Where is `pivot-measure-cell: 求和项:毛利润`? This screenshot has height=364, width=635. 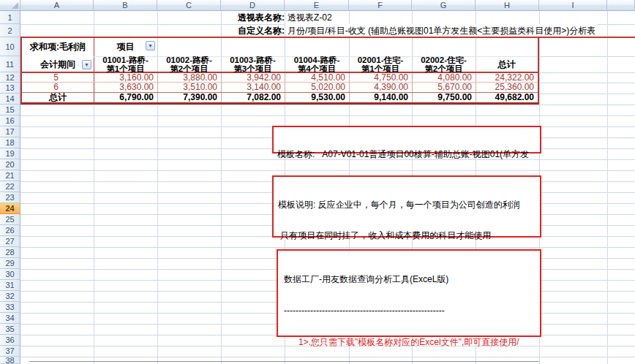 pivot-measure-cell: 求和项:毛利润 is located at coordinates (58, 47).